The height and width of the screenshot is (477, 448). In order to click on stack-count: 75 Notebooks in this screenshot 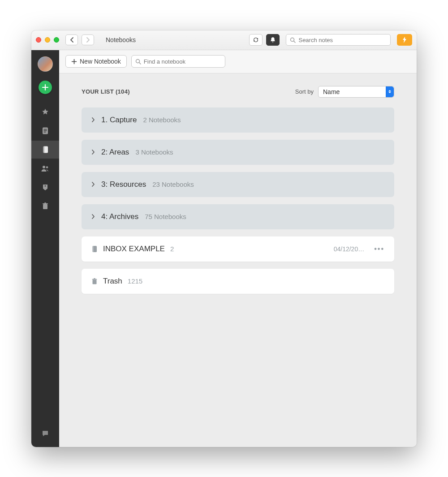, I will do `click(166, 217)`.